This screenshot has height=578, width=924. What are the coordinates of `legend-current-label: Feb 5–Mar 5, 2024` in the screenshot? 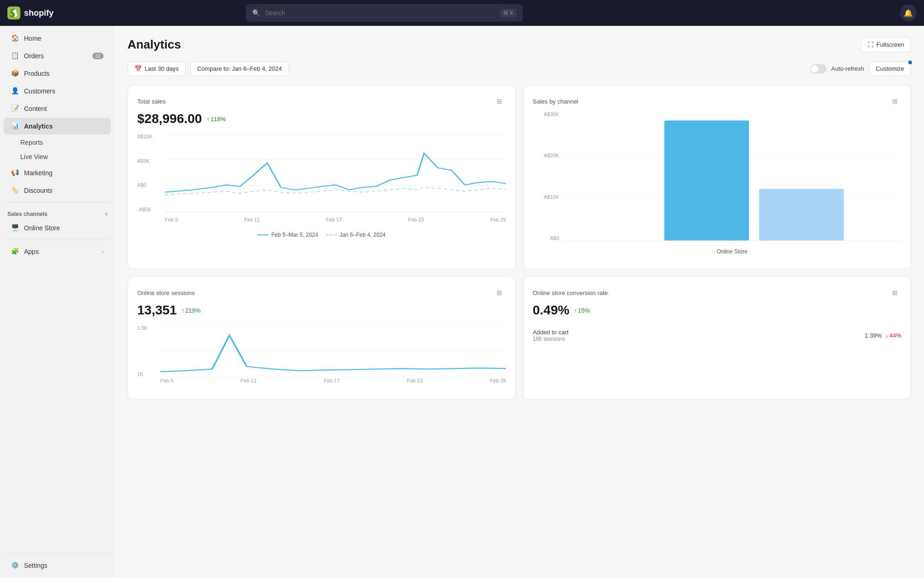 It's located at (295, 235).